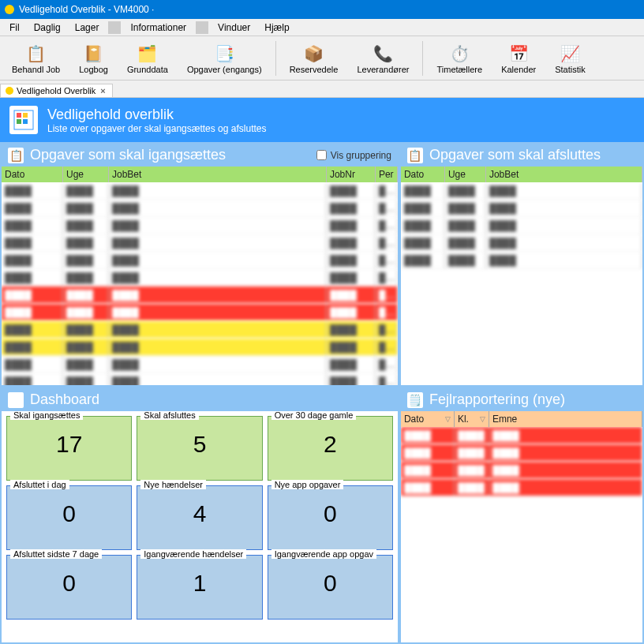  Describe the element at coordinates (519, 58) in the screenshot. I see `toolbar-kalender: 📅Kalender` at that location.